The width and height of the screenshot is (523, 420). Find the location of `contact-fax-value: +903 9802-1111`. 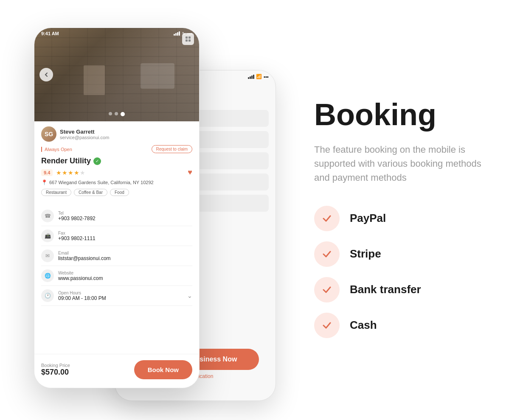

contact-fax-value: +903 9802-1111 is located at coordinates (125, 238).